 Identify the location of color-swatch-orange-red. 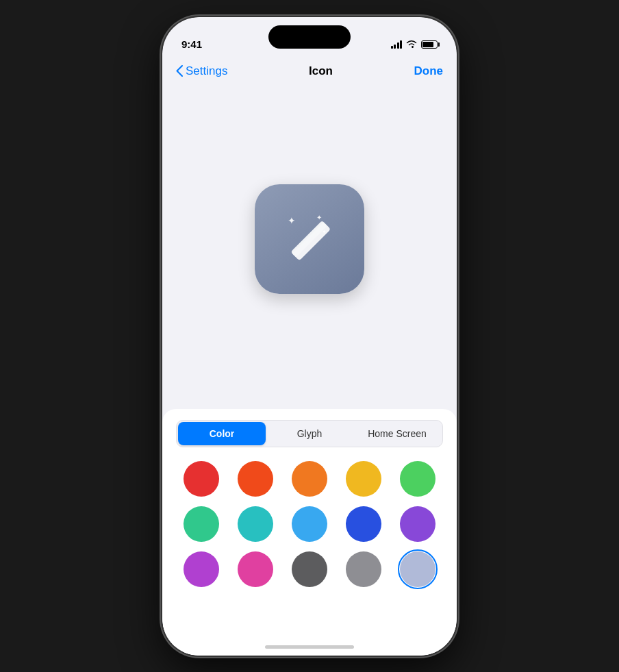
(255, 479).